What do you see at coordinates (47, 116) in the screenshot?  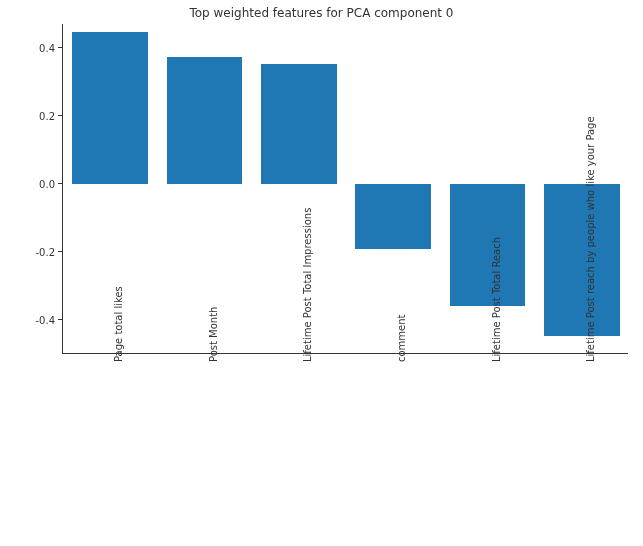 I see `ytick-label: 0.2` at bounding box center [47, 116].